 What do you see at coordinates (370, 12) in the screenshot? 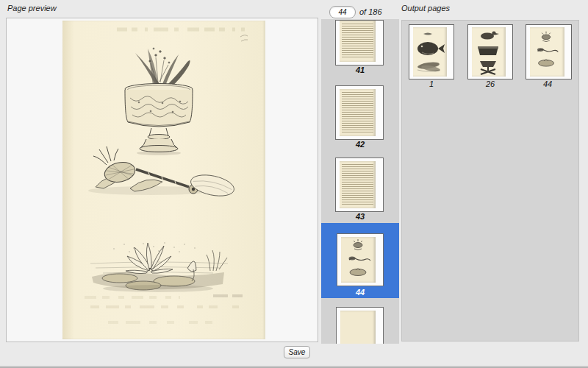
I see `page-count-label: of 186` at bounding box center [370, 12].